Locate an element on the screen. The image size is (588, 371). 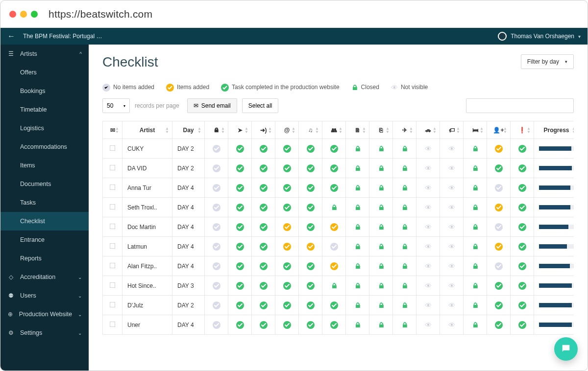
artist-cell: Latmun is located at coordinates (147, 247).